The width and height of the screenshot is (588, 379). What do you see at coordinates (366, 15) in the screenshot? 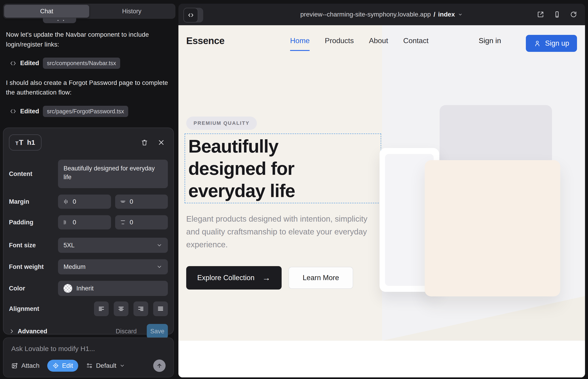
I see `url-host: preview--charming-site-symphony.lovable.…` at bounding box center [366, 15].